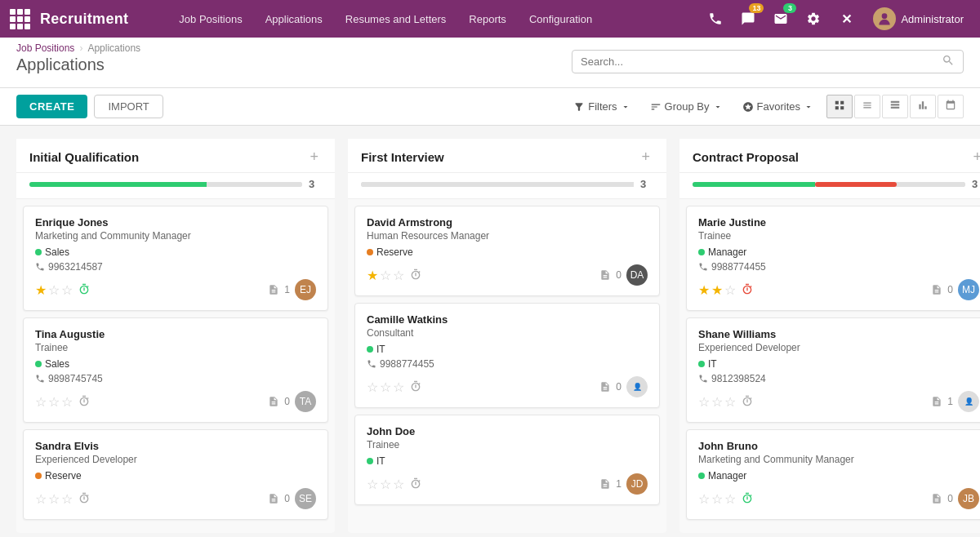  I want to click on kanban-card: Enrique Jones Marketing and Community Ma…, so click(176, 258).